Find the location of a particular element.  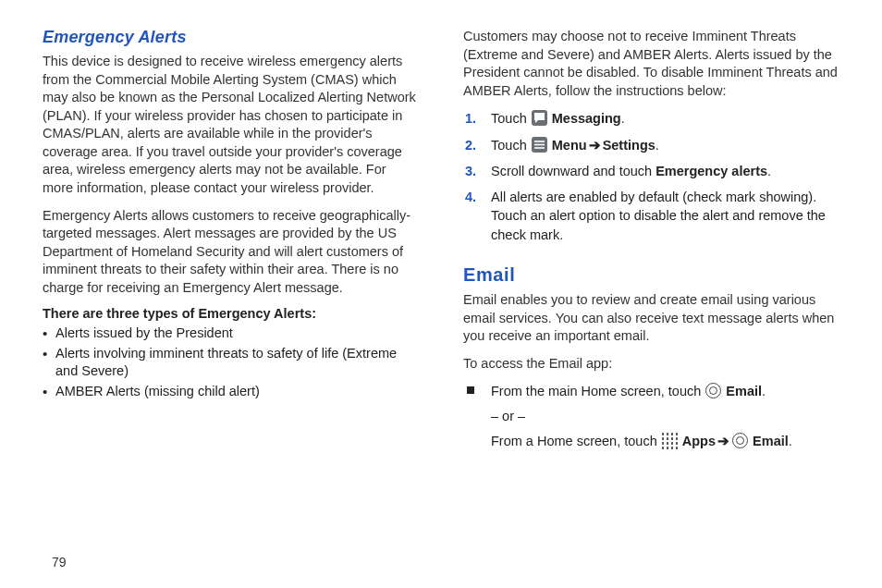

step-text: Scroll downward and touch is located at coordinates (573, 171).